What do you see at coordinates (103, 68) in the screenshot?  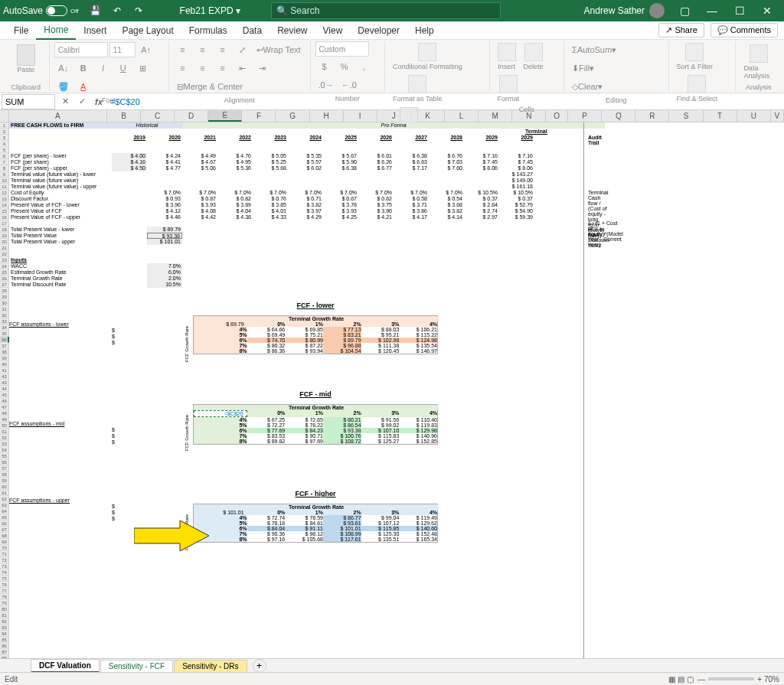 I see `italic-button: I` at bounding box center [103, 68].